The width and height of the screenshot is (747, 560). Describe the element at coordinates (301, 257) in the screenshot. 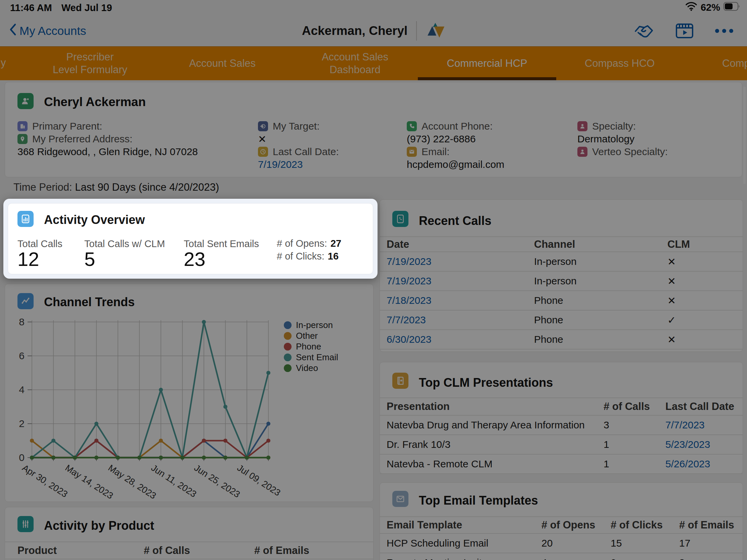

I see `clicks-label: # of Clicks:` at that location.